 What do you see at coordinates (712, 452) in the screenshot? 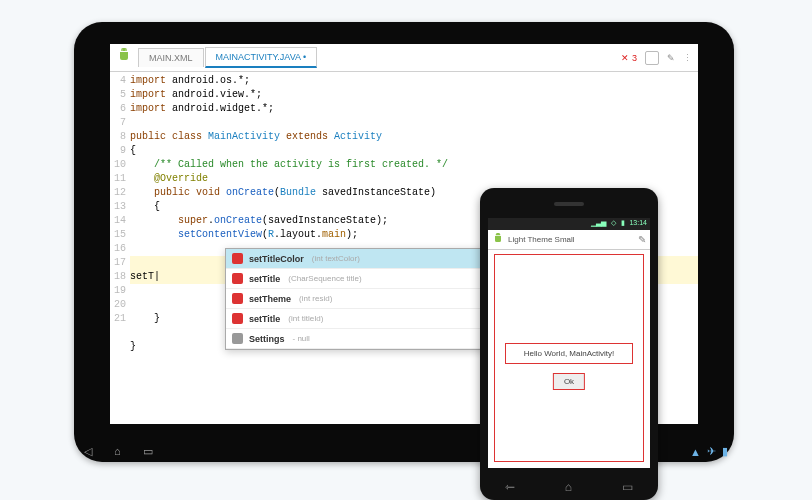
I see `airplane-icon: ✈` at bounding box center [712, 452].